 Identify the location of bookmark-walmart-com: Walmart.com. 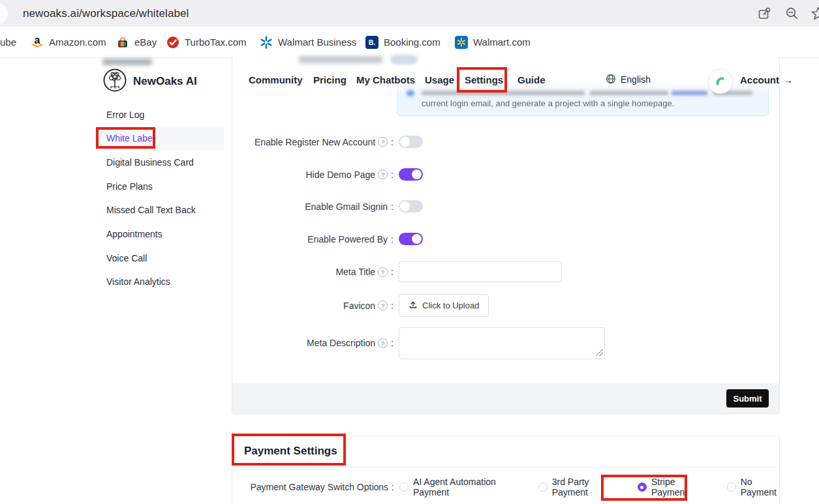
(493, 42).